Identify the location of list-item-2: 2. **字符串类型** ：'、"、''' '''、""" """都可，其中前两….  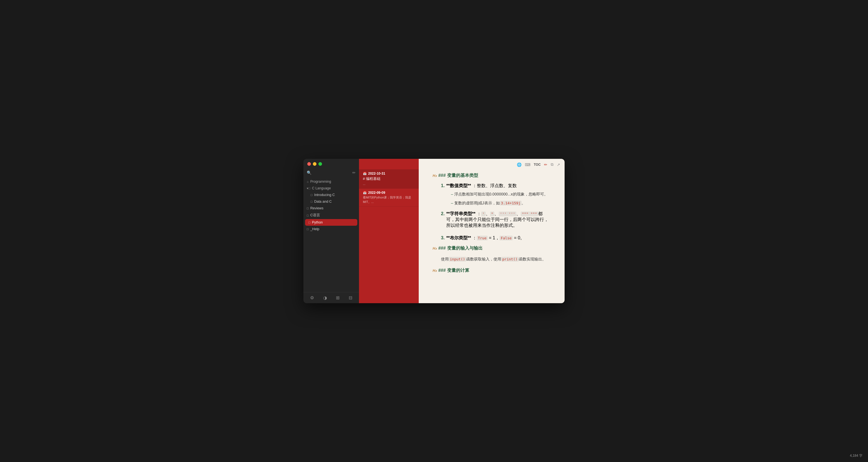
(496, 220).